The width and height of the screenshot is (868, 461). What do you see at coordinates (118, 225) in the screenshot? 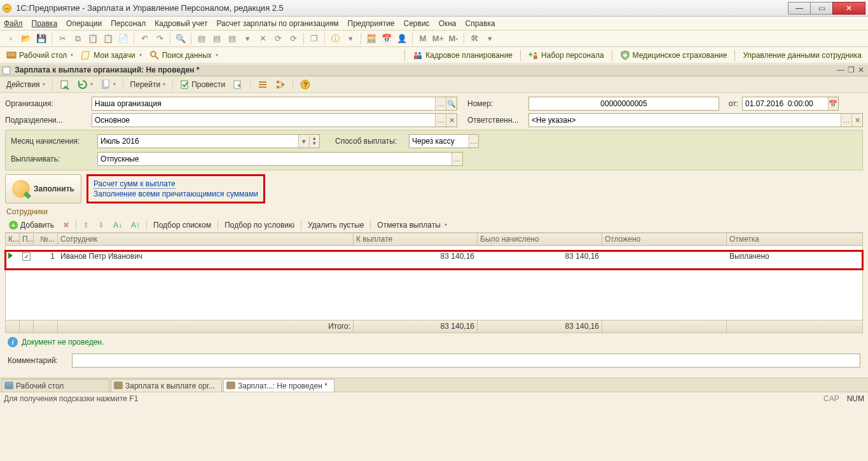
I see `grid-sort-asc-button: A↓` at bounding box center [118, 225].